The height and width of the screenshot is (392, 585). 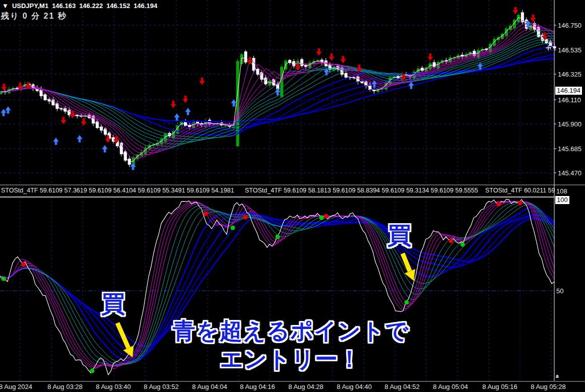 What do you see at coordinates (145, 6) in the screenshot?
I see `quote-close: 146.194` at bounding box center [145, 6].